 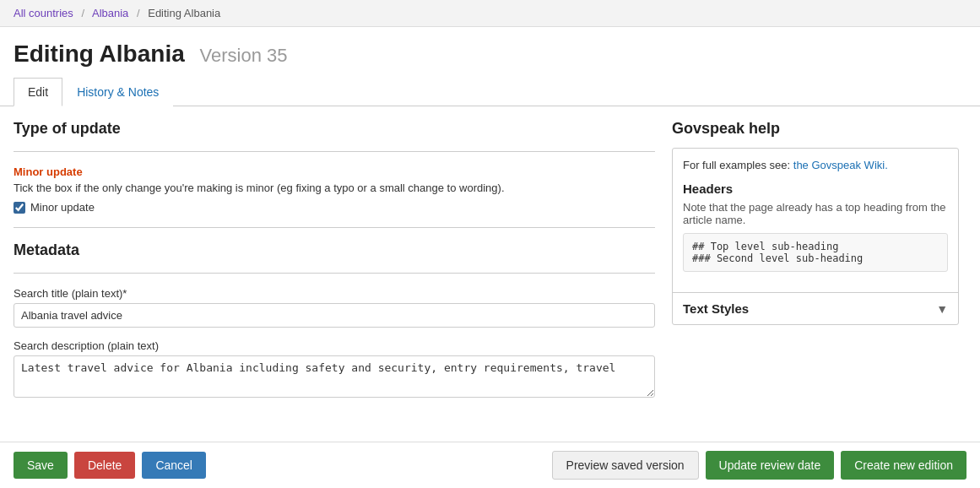 I want to click on minor-update-checkbox-label: Minor update, so click(x=62, y=208).